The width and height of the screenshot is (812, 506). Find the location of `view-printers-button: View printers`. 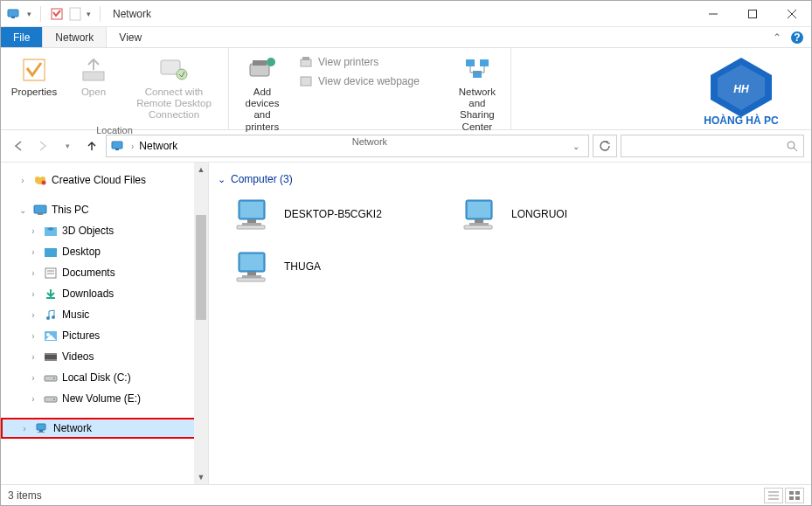

view-printers-button: View printers is located at coordinates (359, 62).